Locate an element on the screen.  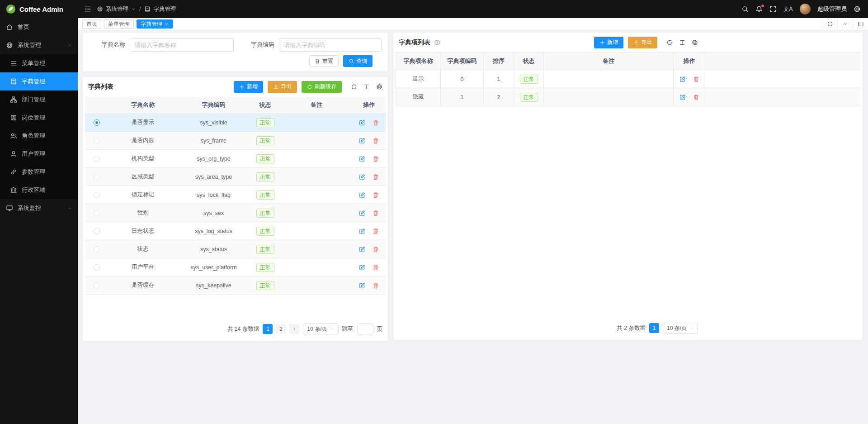
refresh-icon is located at coordinates (830, 24).